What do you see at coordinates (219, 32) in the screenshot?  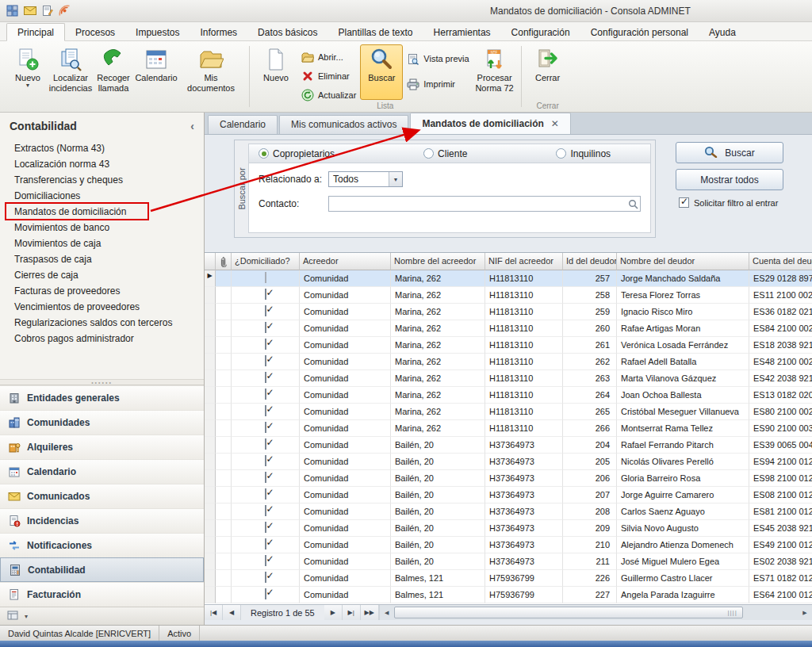 I see `menu-tab-informes: Informes` at bounding box center [219, 32].